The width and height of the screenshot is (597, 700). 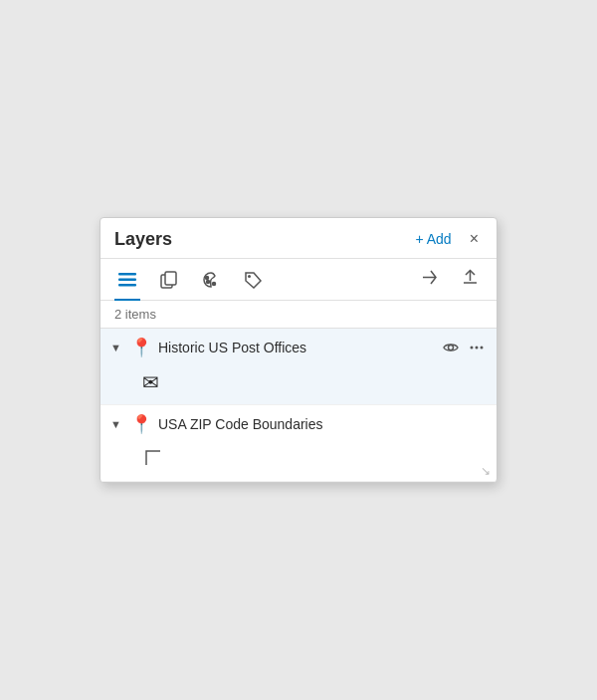 What do you see at coordinates (447, 239) in the screenshot?
I see `header-actions: + Add ×` at bounding box center [447, 239].